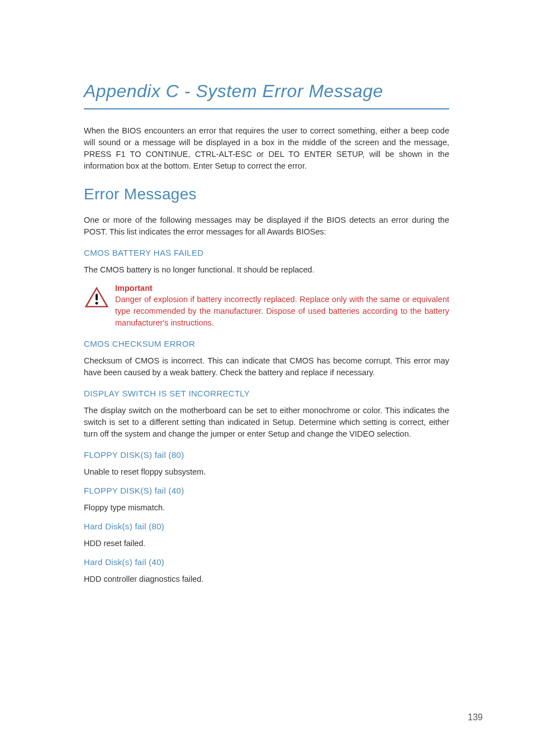 Image resolution: width=533 pixels, height=756 pixels. Describe the element at coordinates (266, 226) in the screenshot. I see `section-intro: One or more of the following messages ma…` at that location.